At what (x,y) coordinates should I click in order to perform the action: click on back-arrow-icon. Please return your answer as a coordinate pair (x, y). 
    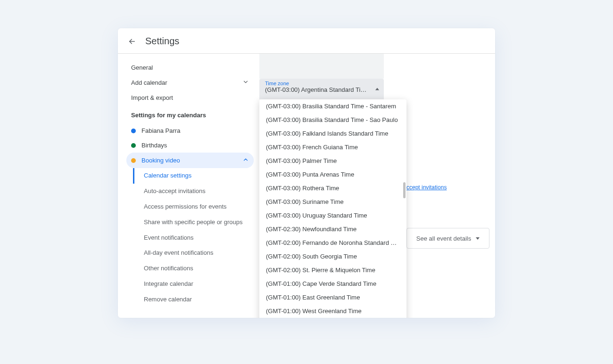
    Looking at the image, I should click on (132, 41).